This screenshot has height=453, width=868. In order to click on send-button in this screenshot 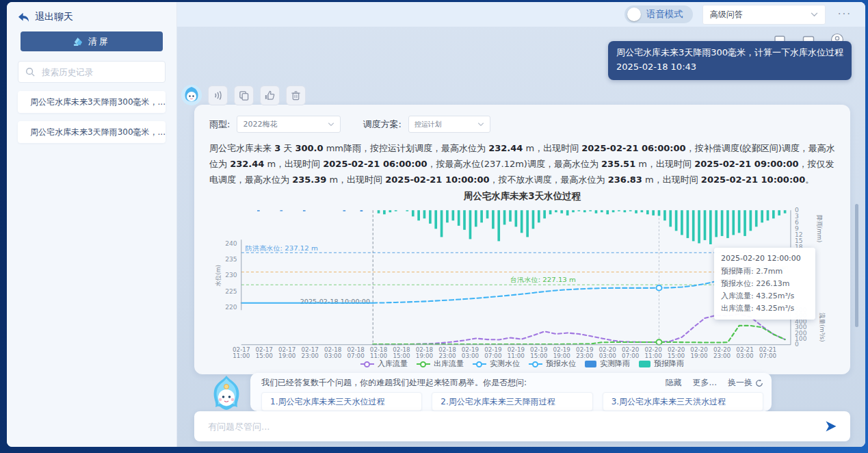, I will do `click(831, 426)`.